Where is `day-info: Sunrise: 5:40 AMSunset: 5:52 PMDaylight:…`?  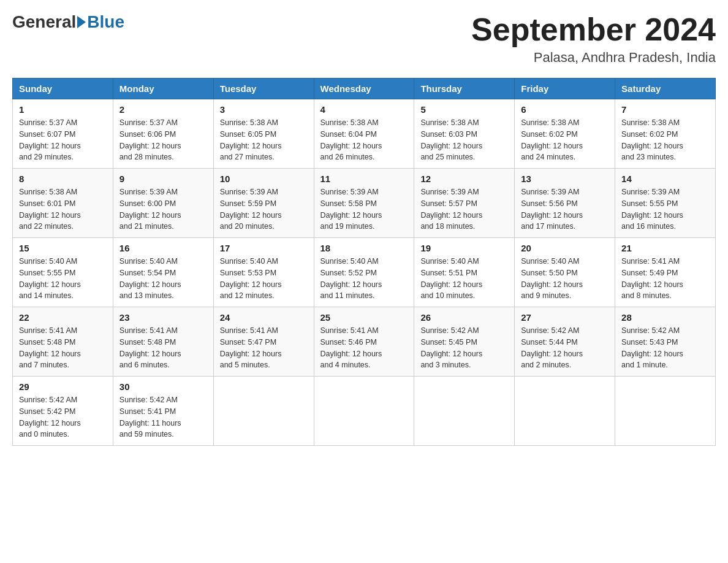 day-info: Sunrise: 5:40 AMSunset: 5:52 PMDaylight:… is located at coordinates (364, 278).